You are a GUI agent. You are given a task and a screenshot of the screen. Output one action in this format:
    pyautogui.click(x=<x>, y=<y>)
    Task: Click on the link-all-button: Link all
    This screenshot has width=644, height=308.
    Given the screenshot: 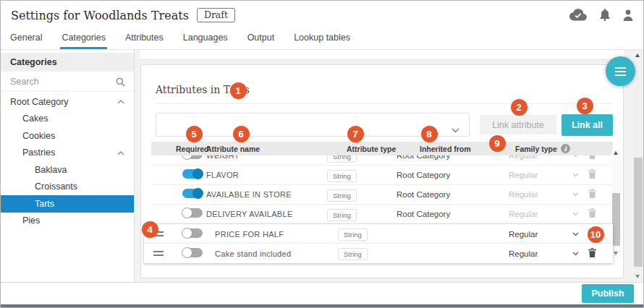 What is the action you would take?
    pyautogui.click(x=588, y=125)
    